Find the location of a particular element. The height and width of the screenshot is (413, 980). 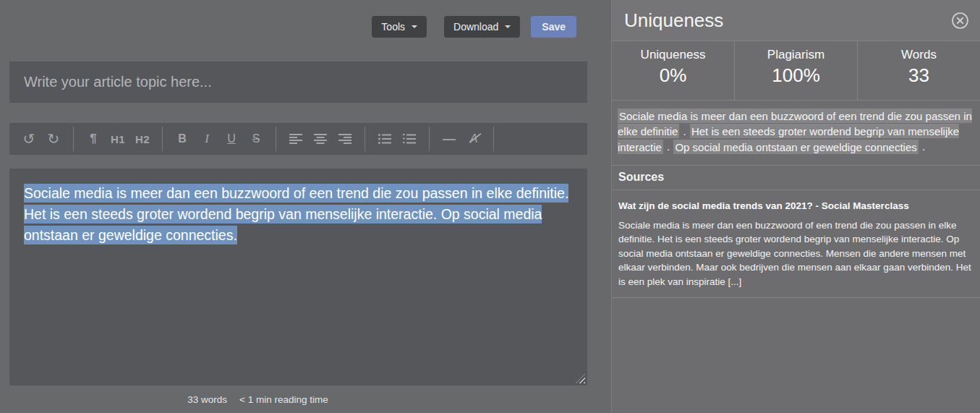

redo-icon: ↻ is located at coordinates (54, 139).